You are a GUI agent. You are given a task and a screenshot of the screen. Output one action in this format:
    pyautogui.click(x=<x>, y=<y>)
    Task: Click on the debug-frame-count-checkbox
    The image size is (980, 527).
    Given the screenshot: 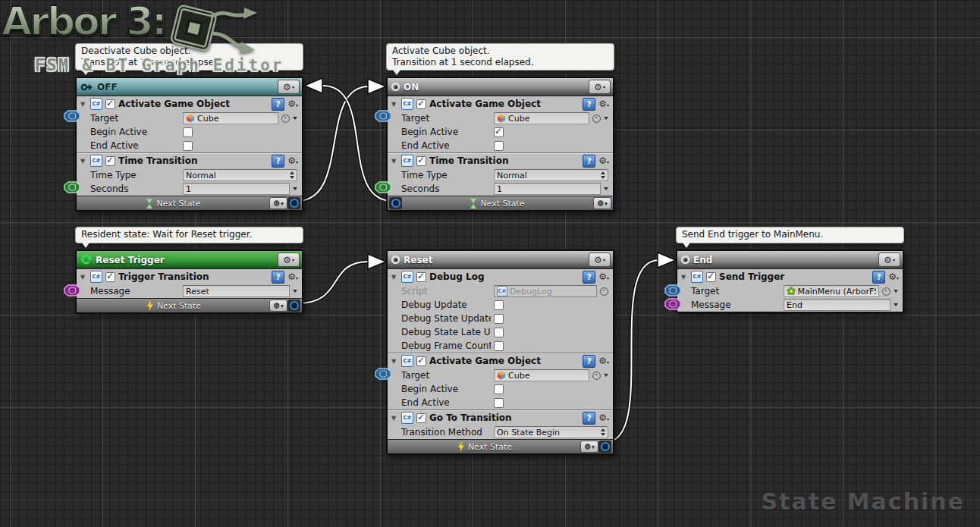 What is the action you would take?
    pyautogui.click(x=499, y=346)
    